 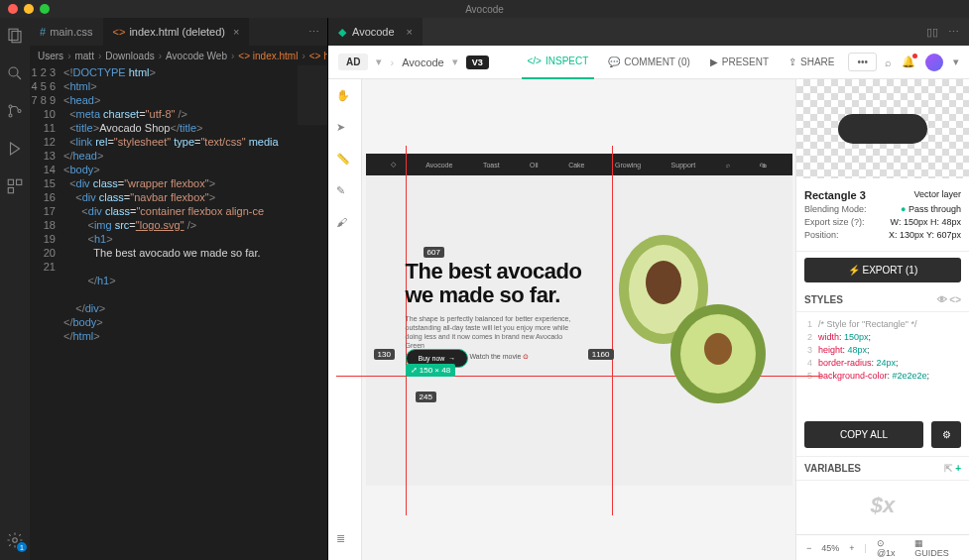 I want to click on app-title: Avocode, so click(x=484, y=10).